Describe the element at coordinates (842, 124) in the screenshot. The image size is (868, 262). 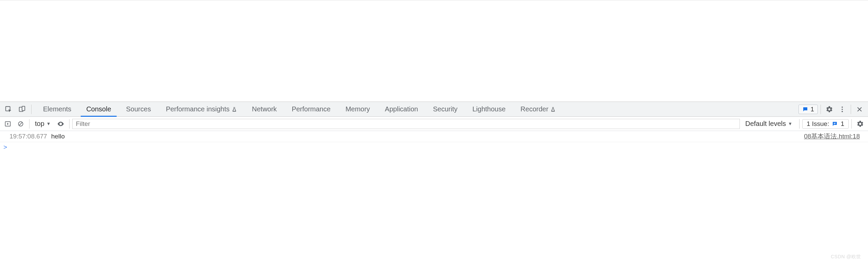
I see `issues-count: 1` at that location.